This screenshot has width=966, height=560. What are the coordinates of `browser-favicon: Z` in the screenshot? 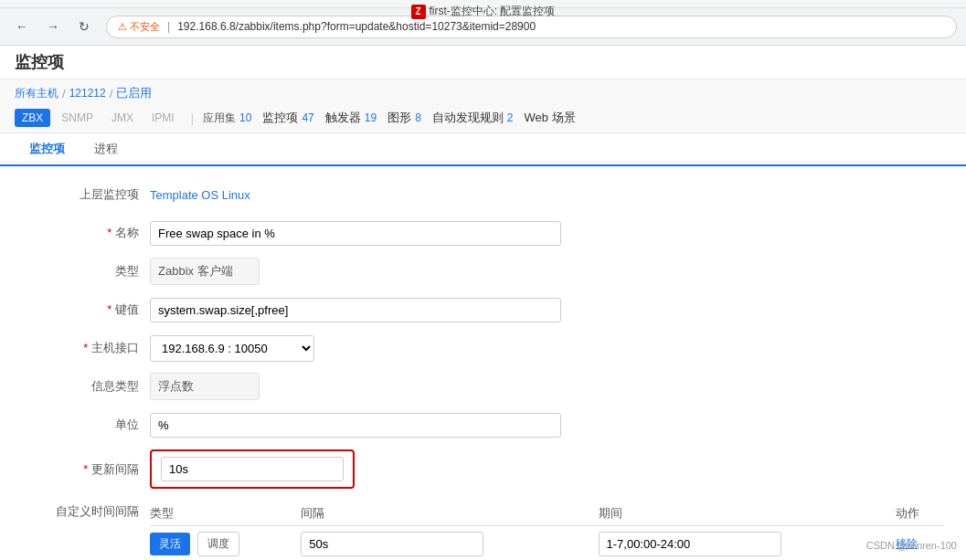 It's located at (419, 12).